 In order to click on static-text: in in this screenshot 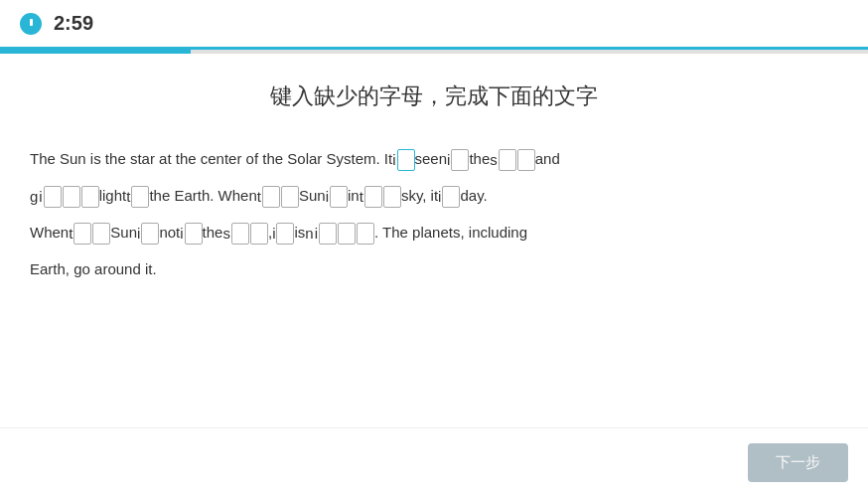, I will do `click(354, 196)`.